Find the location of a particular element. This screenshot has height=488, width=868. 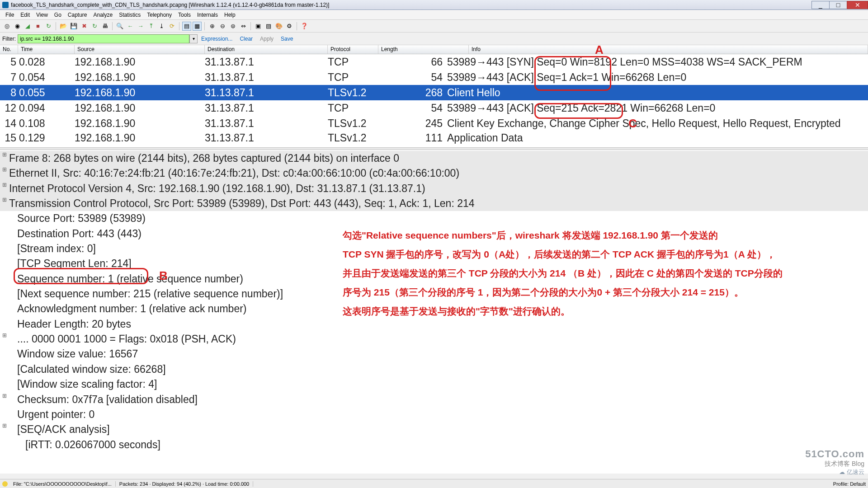

display-filter-icon: ▨ is located at coordinates (269, 26).